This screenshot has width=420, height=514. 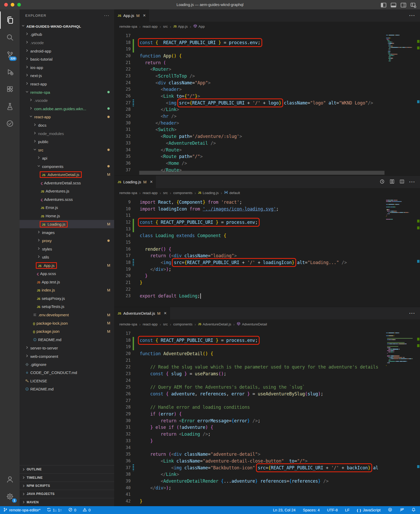 I want to click on cursor-position: Ln 23, Col 24, so click(x=284, y=510).